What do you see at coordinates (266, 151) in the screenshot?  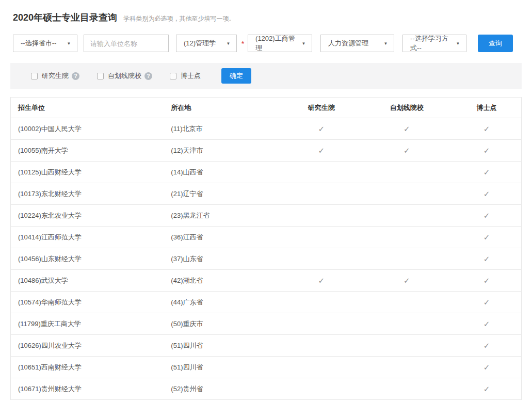 I see `table-row: (10055)南开大学(12)天津市✓✓✓` at bounding box center [266, 151].